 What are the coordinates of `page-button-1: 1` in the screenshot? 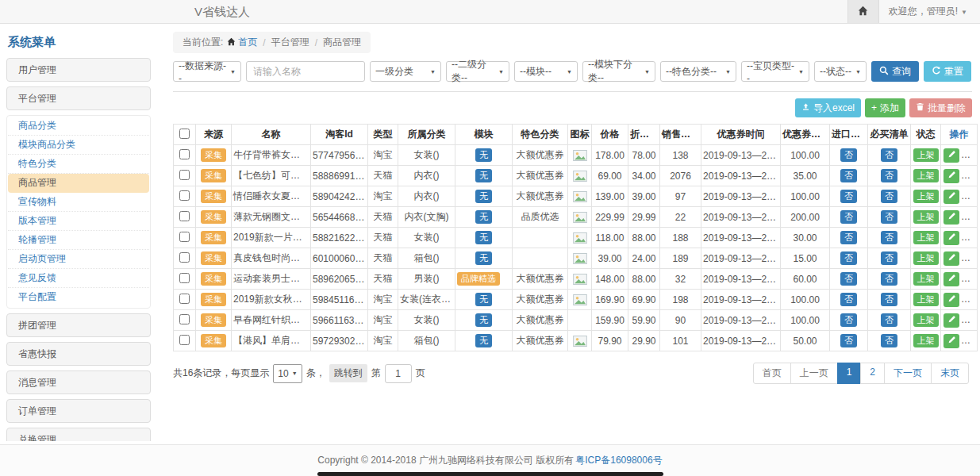 It's located at (849, 373).